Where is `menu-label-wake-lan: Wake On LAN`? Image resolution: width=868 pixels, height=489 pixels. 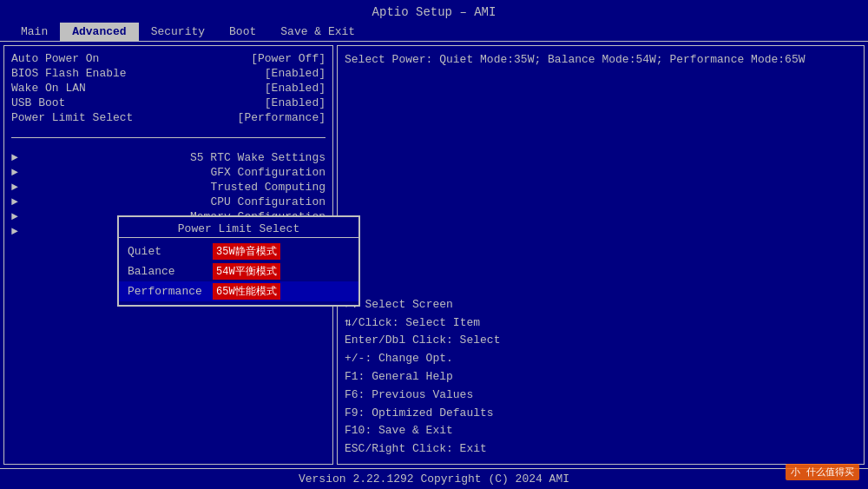 menu-label-wake-lan: Wake On LAN is located at coordinates (98, 89).